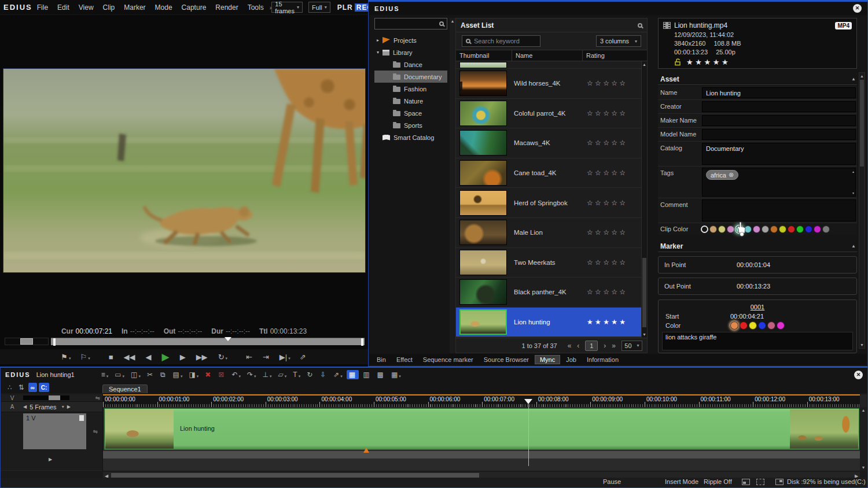  Describe the element at coordinates (380, 52) in the screenshot. I see `tree-expand-arrow: ▾` at that location.